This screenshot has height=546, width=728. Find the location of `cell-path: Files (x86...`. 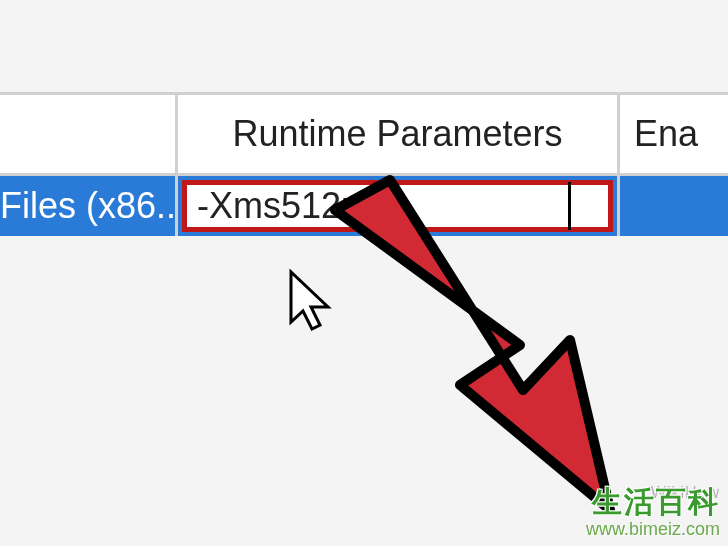

cell-path: Files (x86... is located at coordinates (89, 206).